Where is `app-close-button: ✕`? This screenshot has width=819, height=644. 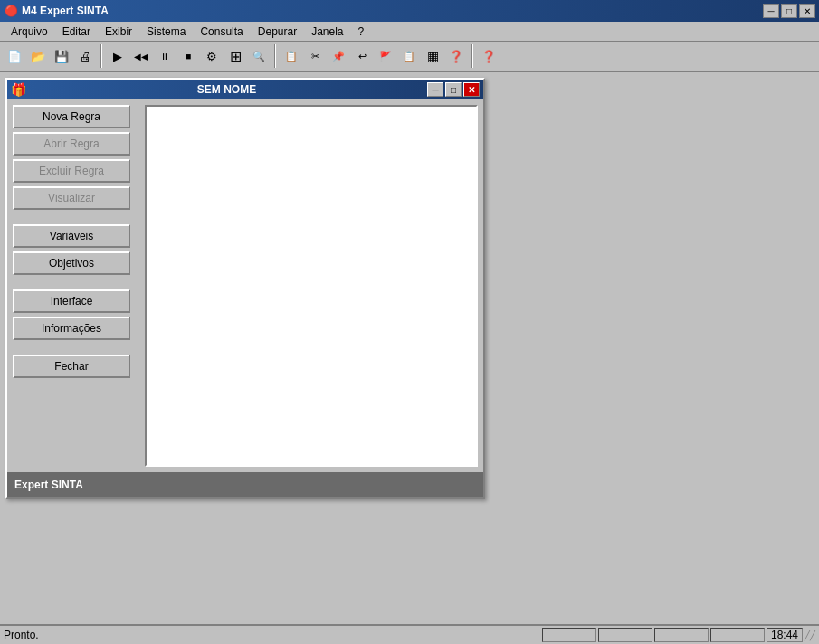
app-close-button: ✕ is located at coordinates (807, 11).